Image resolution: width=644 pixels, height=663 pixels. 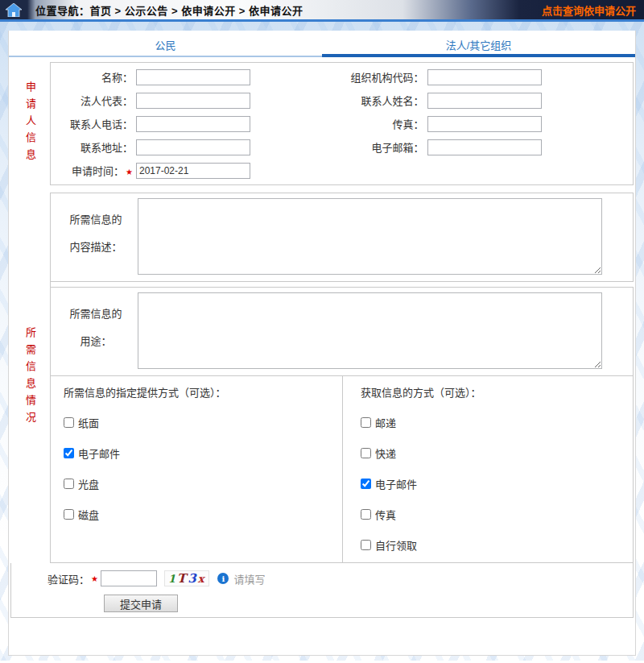 I want to click on provide-methods-group: 所需信息的指定提供方式（可选）： 纸面 电子邮件 光, so click(x=196, y=469).